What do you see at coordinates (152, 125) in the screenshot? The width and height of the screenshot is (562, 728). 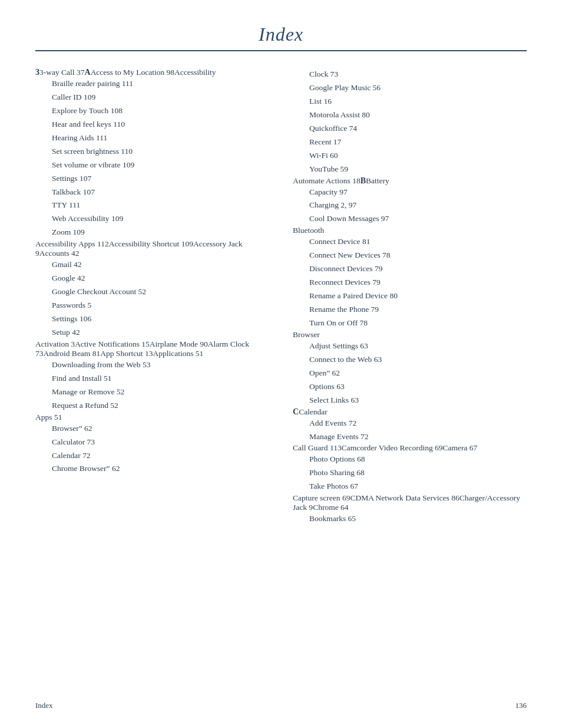 I see `index-entry-sub1: Hear and feel keys 110` at bounding box center [152, 125].